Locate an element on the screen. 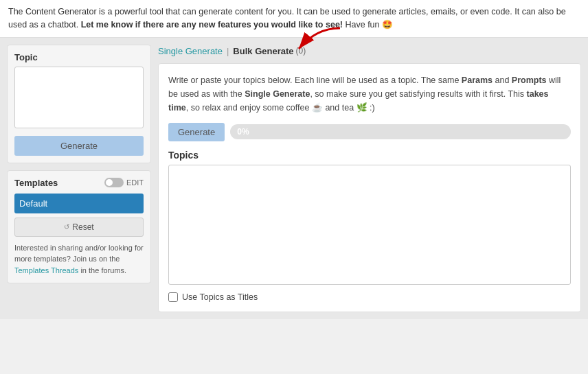 This screenshot has width=588, height=374. default-template-button: Default is located at coordinates (79, 203).